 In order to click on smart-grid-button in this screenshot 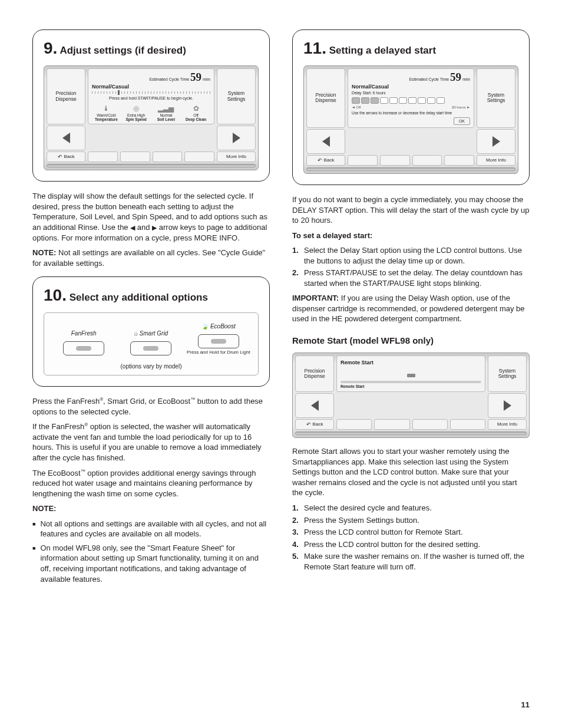, I will do `click(151, 348)`.